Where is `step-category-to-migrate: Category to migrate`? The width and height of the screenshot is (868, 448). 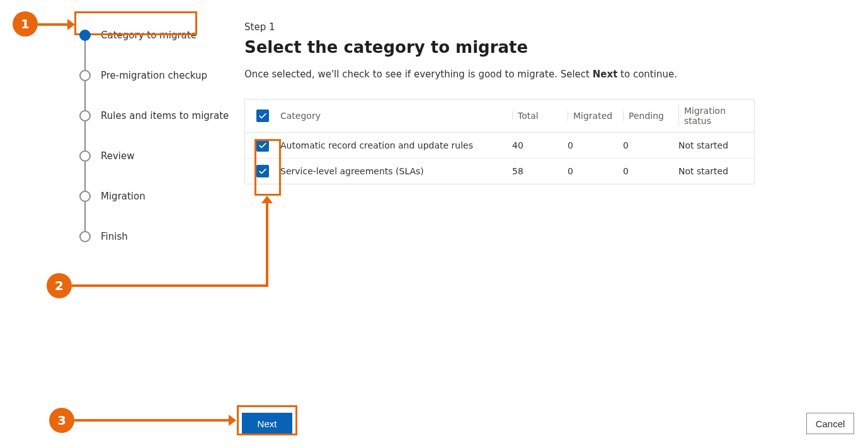
step-category-to-migrate: Category to migrate is located at coordinates (155, 35).